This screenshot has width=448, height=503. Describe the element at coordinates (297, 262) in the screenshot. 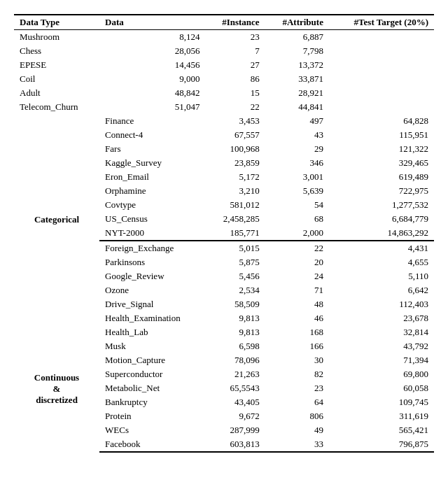

I see `attribute-cell: 20` at that location.